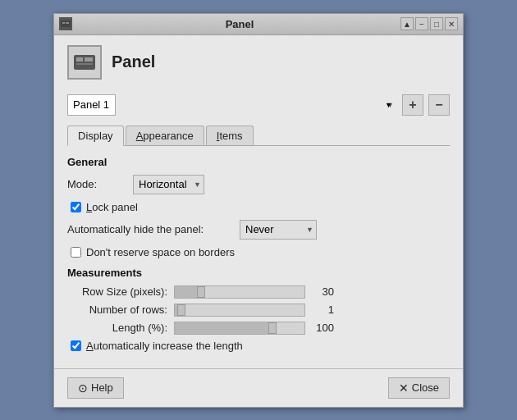 This screenshot has width=517, height=420. Describe the element at coordinates (407, 24) in the screenshot. I see `window-up-btn: ▲` at that location.